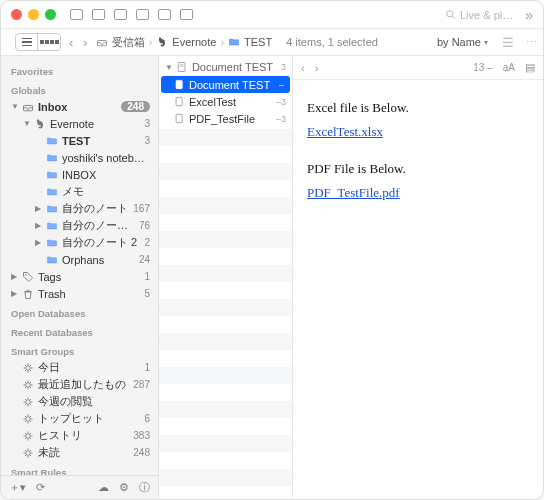 This screenshot has height=500, width=544. Describe the element at coordinates (80, 418) in the screenshot. I see `sidebar-item: トップヒット6` at that location.